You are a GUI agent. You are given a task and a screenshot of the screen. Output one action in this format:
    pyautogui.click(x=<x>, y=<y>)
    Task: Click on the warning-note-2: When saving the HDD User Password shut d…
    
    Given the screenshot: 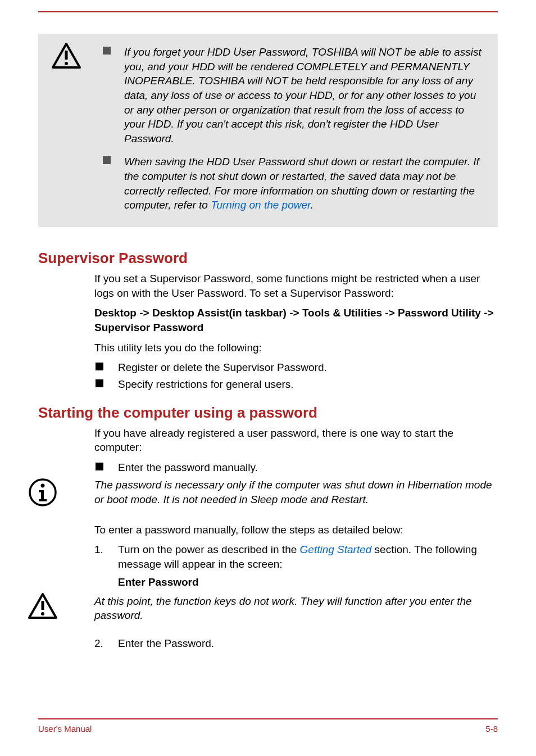 What is the action you would take?
    pyautogui.click(x=292, y=183)
    